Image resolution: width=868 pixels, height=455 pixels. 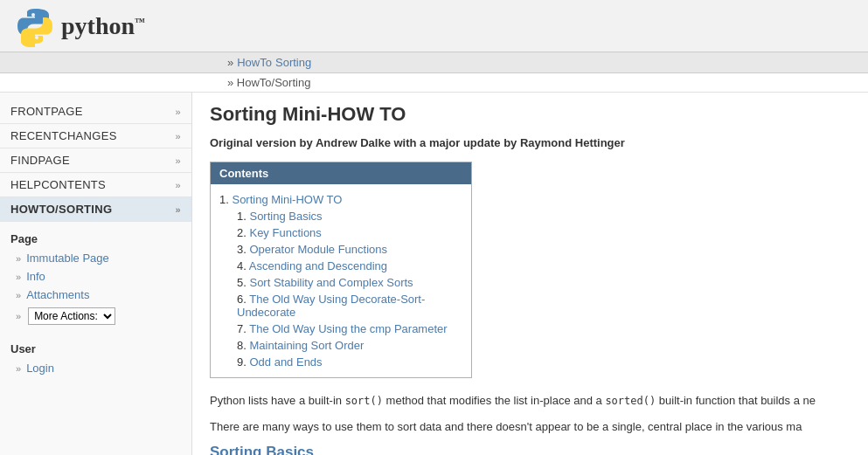 I want to click on sidebar-findpage-arrow: », so click(x=178, y=161).